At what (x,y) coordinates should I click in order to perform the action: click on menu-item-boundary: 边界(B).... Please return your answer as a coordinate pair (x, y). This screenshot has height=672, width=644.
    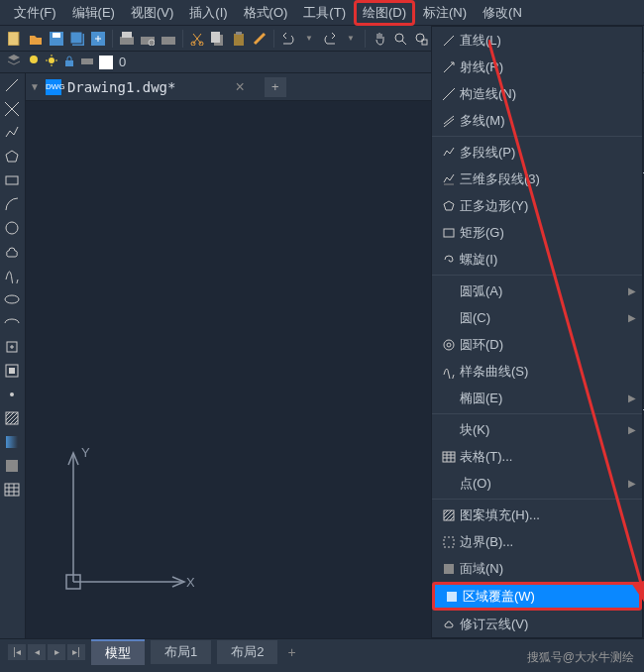
    Looking at the image, I should click on (537, 541).